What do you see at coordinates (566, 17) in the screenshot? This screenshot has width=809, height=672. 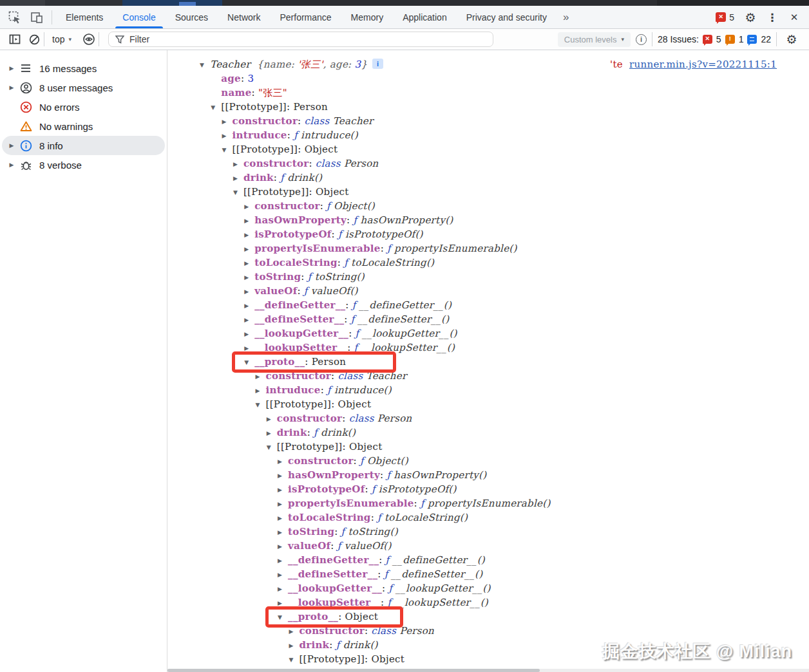 I see `more-tabs-button: »` at bounding box center [566, 17].